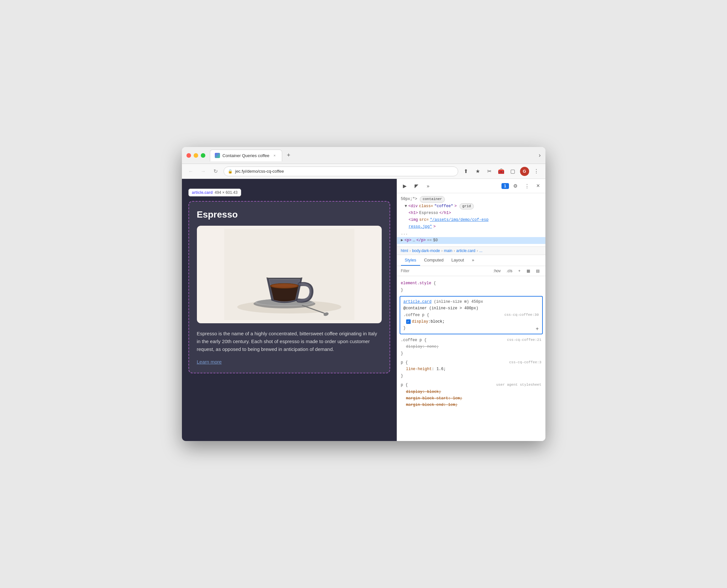 Image resolution: width=727 pixels, height=588 pixels. What do you see at coordinates (525, 171) in the screenshot?
I see `avatar: G` at bounding box center [525, 171].